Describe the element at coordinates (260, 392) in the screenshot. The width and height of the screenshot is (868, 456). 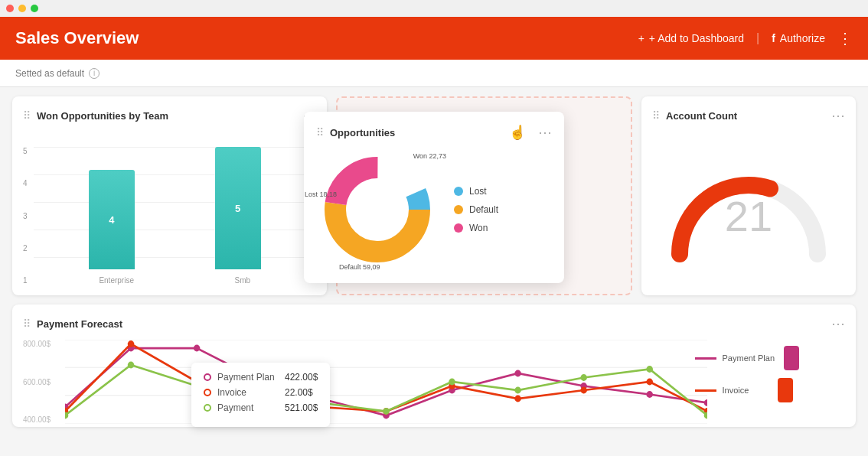
I see `tooltip-row-invoice: Invoice 22.00$` at that location.